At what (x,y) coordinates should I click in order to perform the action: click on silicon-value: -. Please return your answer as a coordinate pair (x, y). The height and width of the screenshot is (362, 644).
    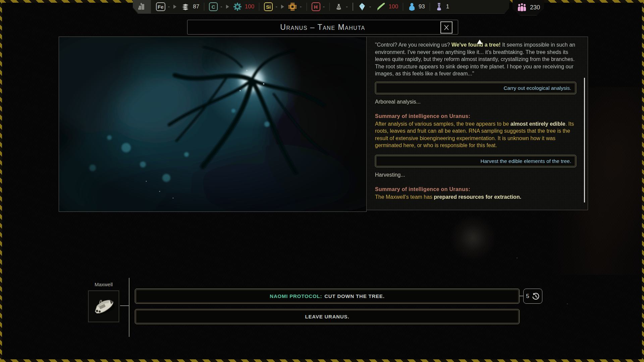
    Looking at the image, I should click on (276, 7).